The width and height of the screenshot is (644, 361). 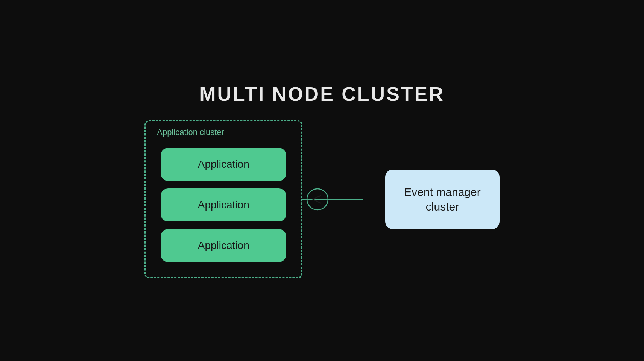 What do you see at coordinates (223, 164) in the screenshot?
I see `app-box-1: Application` at bounding box center [223, 164].